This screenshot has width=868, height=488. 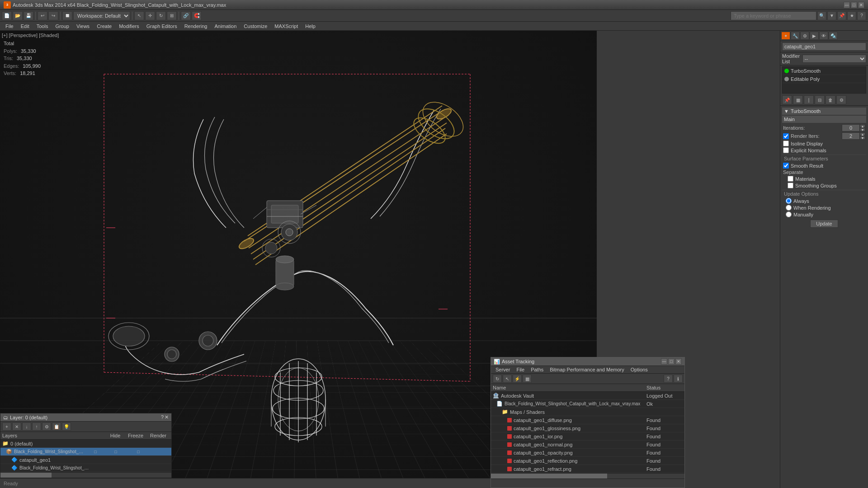 I want to click on modifier-editable-poly: Editable Poly, so click(x=824, y=79).